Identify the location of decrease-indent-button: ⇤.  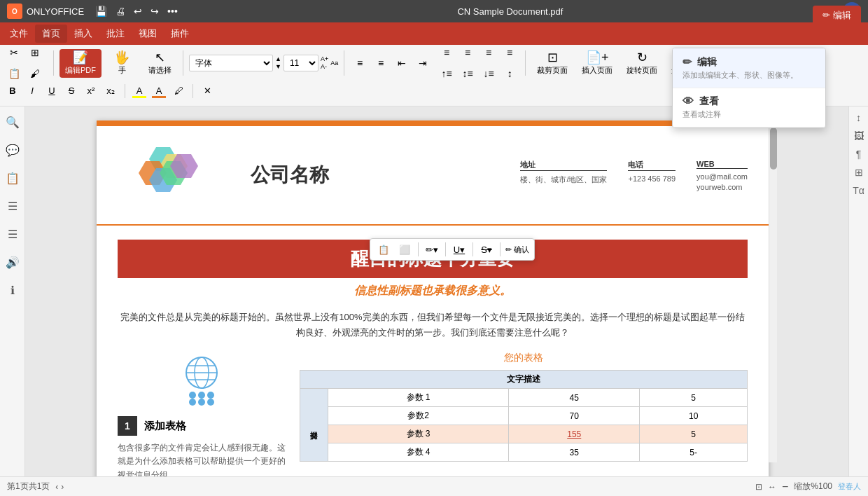
(402, 63).